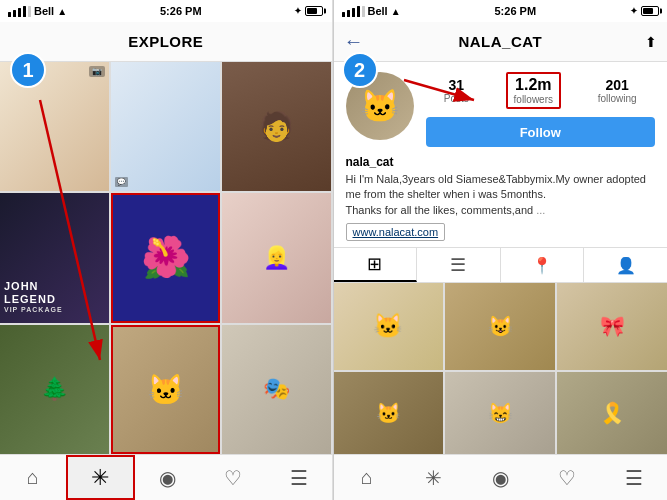  What do you see at coordinates (634, 478) in the screenshot?
I see `tab-profile-right: ☰` at bounding box center [634, 478].